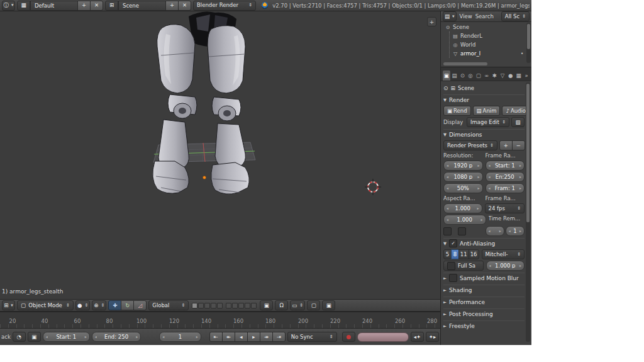 This screenshot has width=644, height=362. Describe the element at coordinates (328, 305) in the screenshot. I see `opengl-render-anim-button: ▣` at that location.